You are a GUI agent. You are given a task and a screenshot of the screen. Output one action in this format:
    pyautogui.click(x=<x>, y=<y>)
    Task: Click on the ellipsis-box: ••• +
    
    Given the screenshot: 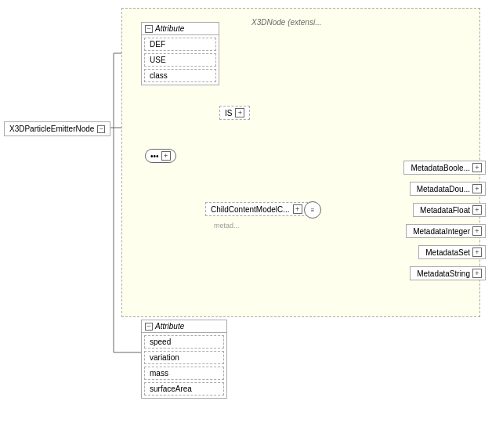 What is the action you would take?
    pyautogui.click(x=161, y=156)
    